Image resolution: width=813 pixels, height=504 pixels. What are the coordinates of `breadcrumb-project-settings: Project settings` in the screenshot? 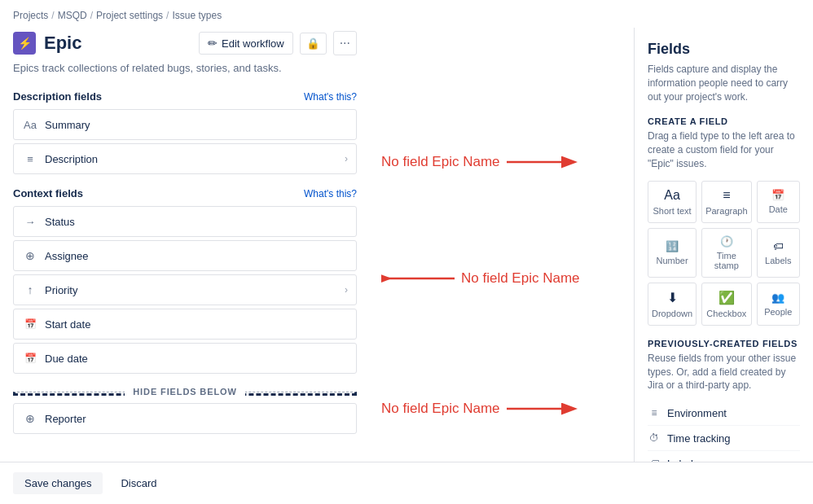 It's located at (130, 15).